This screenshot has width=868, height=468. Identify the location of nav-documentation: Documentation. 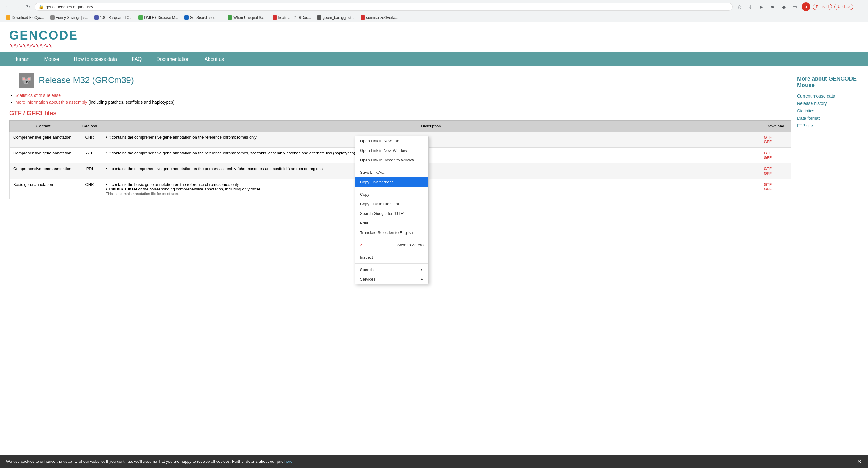
(173, 59).